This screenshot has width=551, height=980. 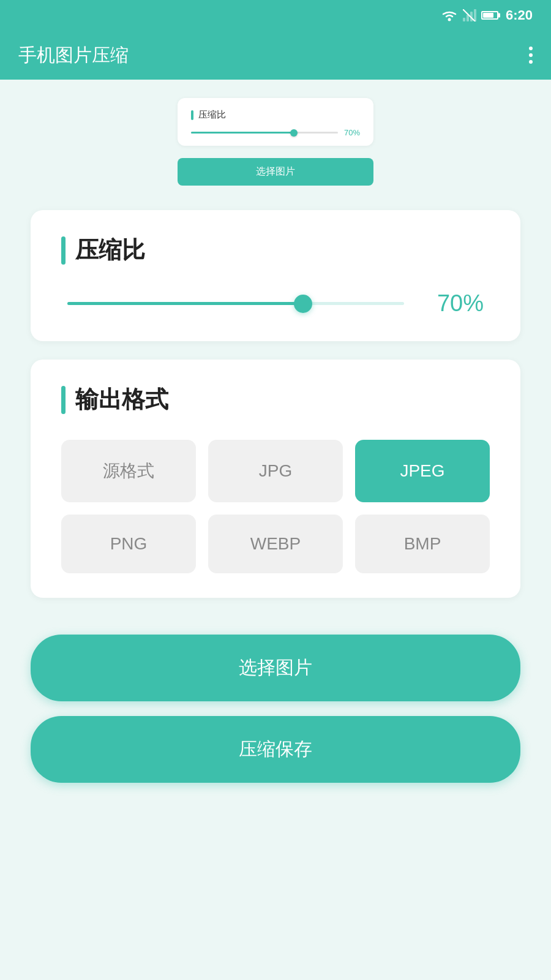 I want to click on compression-card: 压缩比 70%, so click(x=276, y=276).